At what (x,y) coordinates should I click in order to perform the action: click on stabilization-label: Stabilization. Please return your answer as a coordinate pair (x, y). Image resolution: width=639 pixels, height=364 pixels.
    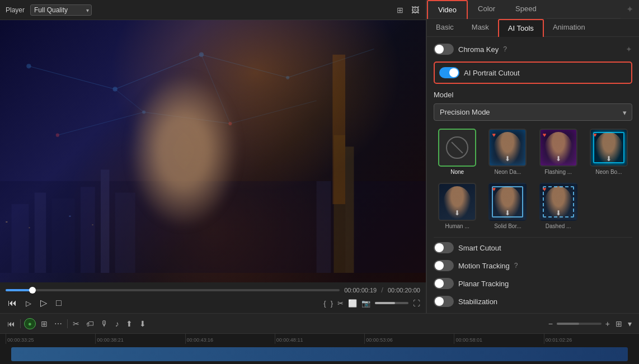
    Looking at the image, I should click on (466, 301).